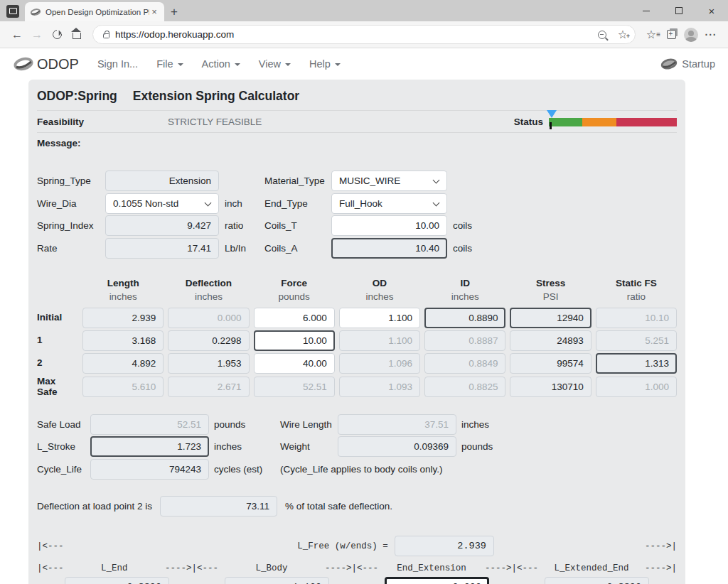 This screenshot has width=728, height=584. Describe the element at coordinates (272, 568) in the screenshot. I see `l-body-label: L_Body` at that location.